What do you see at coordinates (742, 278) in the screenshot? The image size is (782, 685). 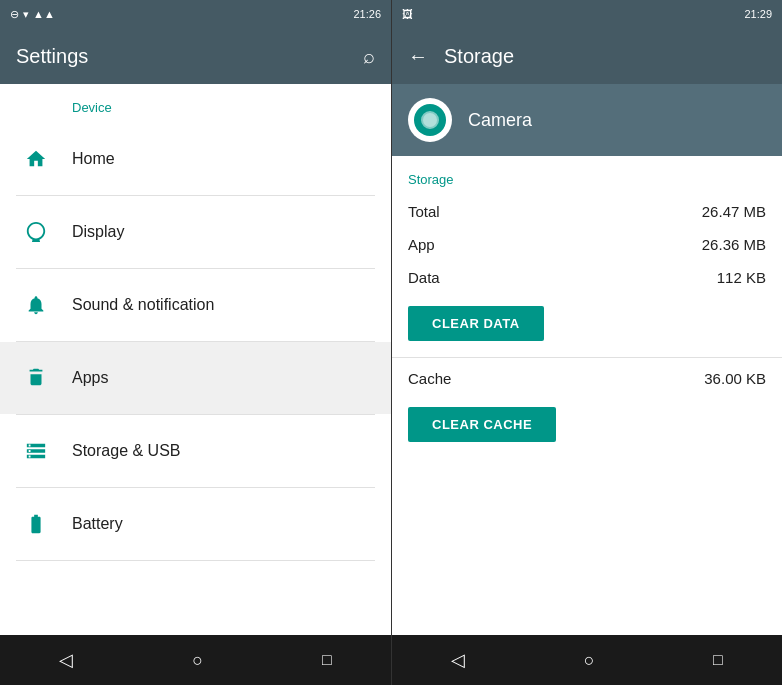 I see `data-value: 112 KB` at bounding box center [742, 278].